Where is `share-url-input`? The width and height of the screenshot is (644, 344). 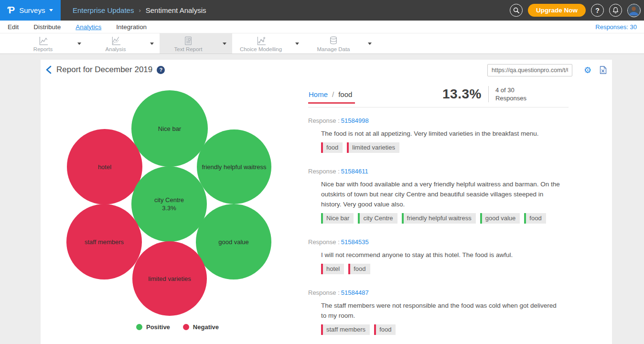
share-url-input is located at coordinates (530, 70).